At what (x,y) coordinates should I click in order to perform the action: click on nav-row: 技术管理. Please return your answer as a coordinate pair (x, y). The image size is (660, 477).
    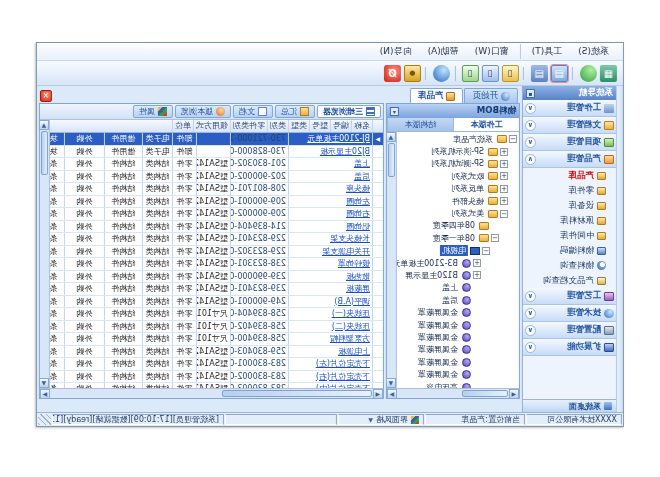
    Looking at the image, I should click on (570, 314).